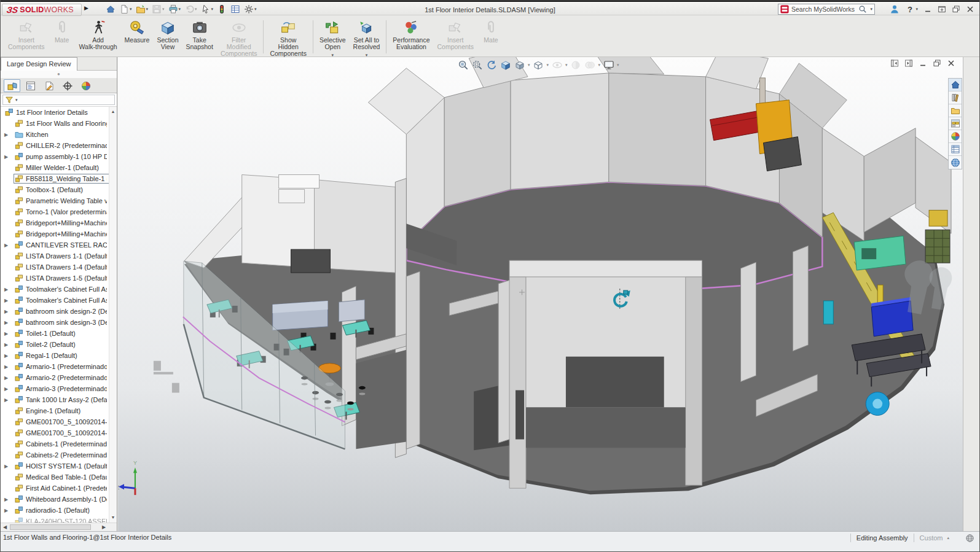 The width and height of the screenshot is (980, 552). I want to click on tree-item: ▶bathroom sink design-2 (Default), so click(55, 311).